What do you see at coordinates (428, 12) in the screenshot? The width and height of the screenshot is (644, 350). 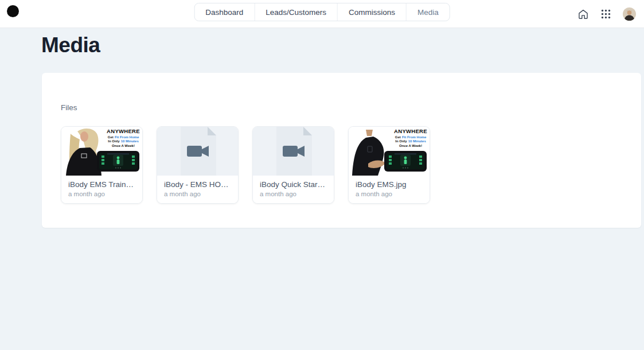 I see `tab-media: Media` at bounding box center [428, 12].